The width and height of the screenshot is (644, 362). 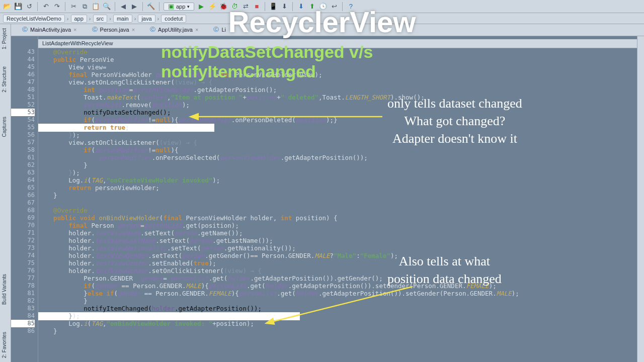 What do you see at coordinates (146, 19) in the screenshot?
I see `breadcrumb-item: java` at bounding box center [146, 19].